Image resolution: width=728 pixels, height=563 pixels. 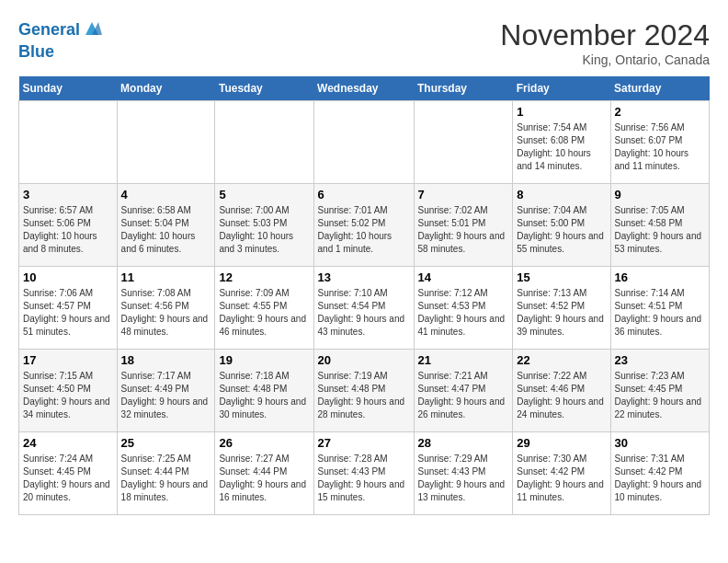 What do you see at coordinates (561, 278) in the screenshot?
I see `day-number: 15` at bounding box center [561, 278].